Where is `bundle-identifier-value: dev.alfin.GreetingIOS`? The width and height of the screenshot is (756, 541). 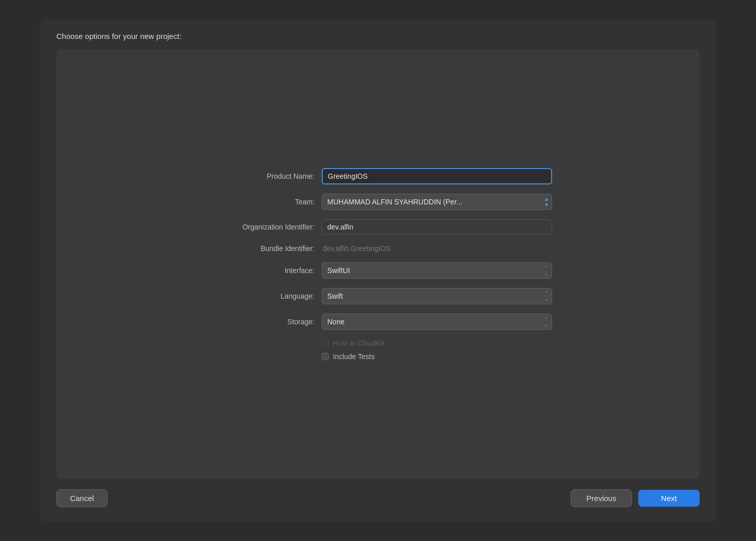
bundle-identifier-value: dev.alfin.GreetingIOS is located at coordinates (356, 248).